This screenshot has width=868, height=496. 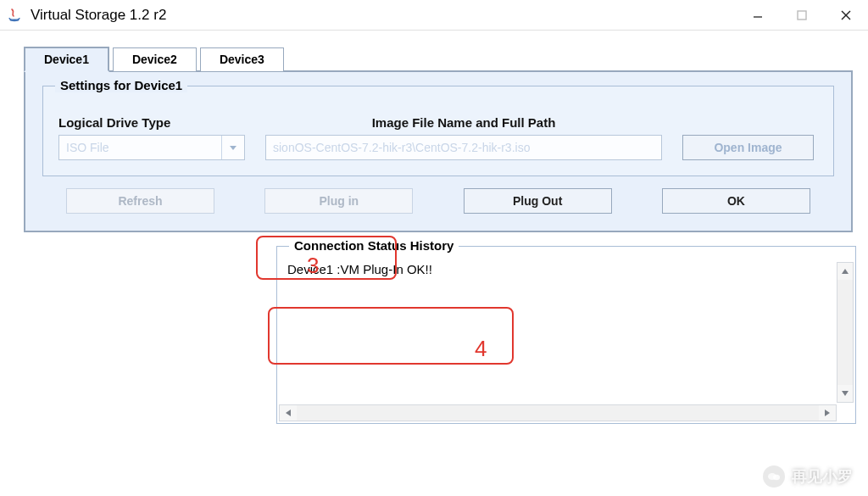 I want to click on maximize-button, so click(x=802, y=15).